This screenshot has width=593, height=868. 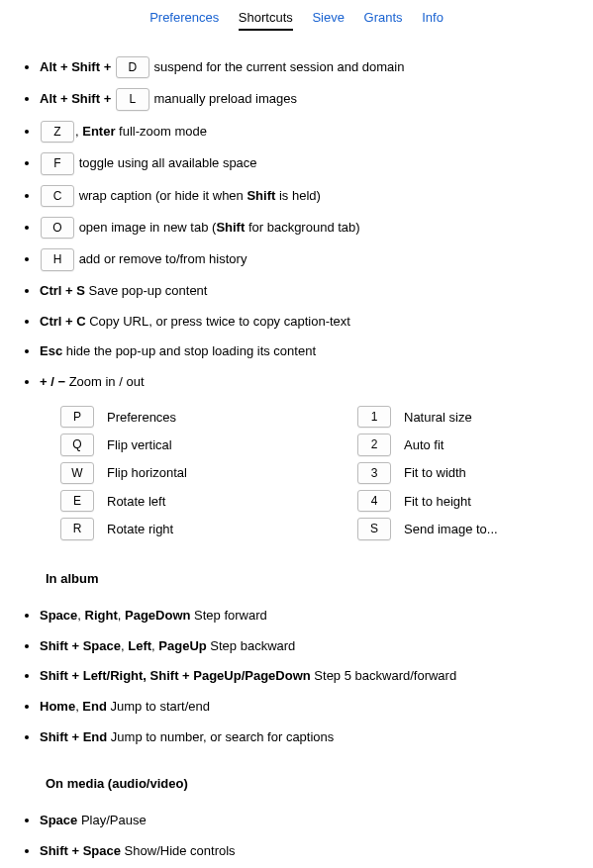 What do you see at coordinates (218, 321) in the screenshot?
I see `desc: Copy URL, or press twice to copy caption…` at bounding box center [218, 321].